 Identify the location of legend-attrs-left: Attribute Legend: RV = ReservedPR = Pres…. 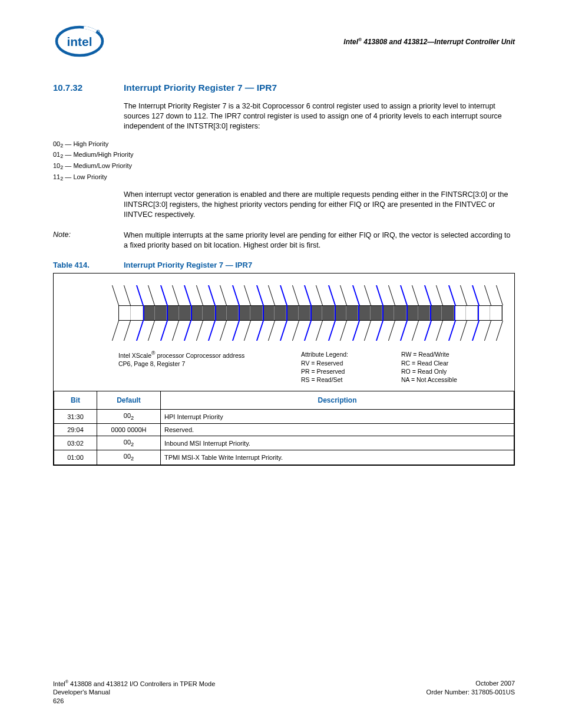
(351, 367).